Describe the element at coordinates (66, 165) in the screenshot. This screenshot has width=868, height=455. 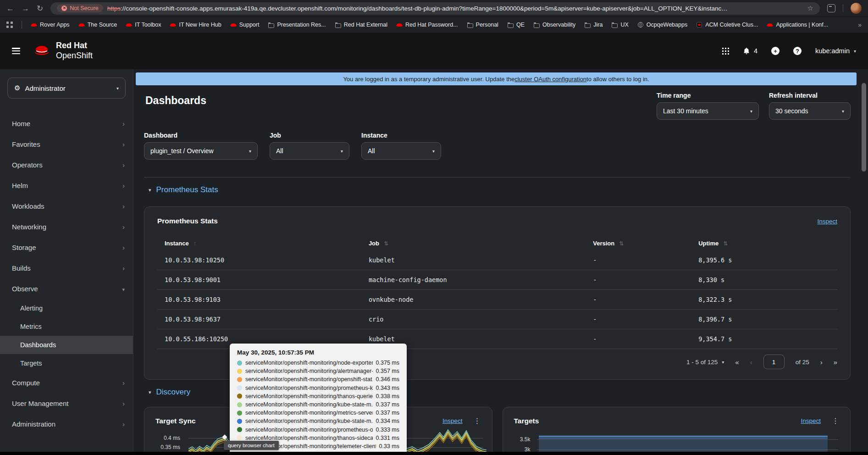
I see `sidebar-item: Operators` at that location.